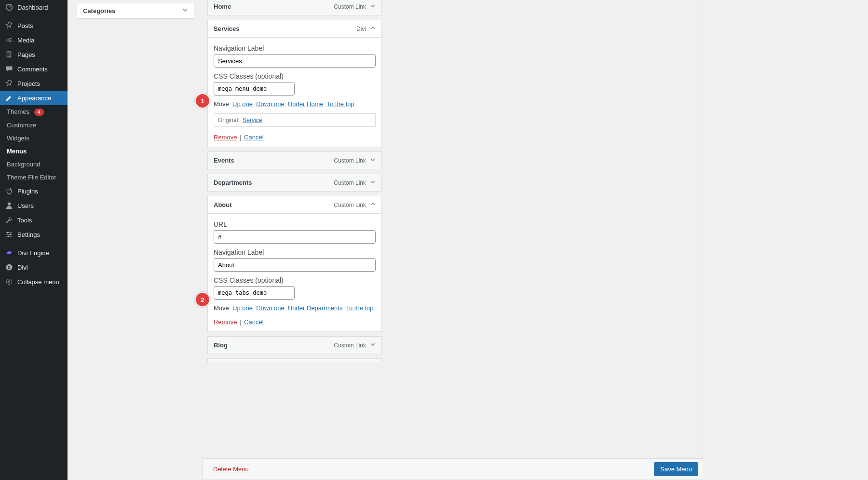  Describe the element at coordinates (703, 229) in the screenshot. I see `panel-border` at that location.